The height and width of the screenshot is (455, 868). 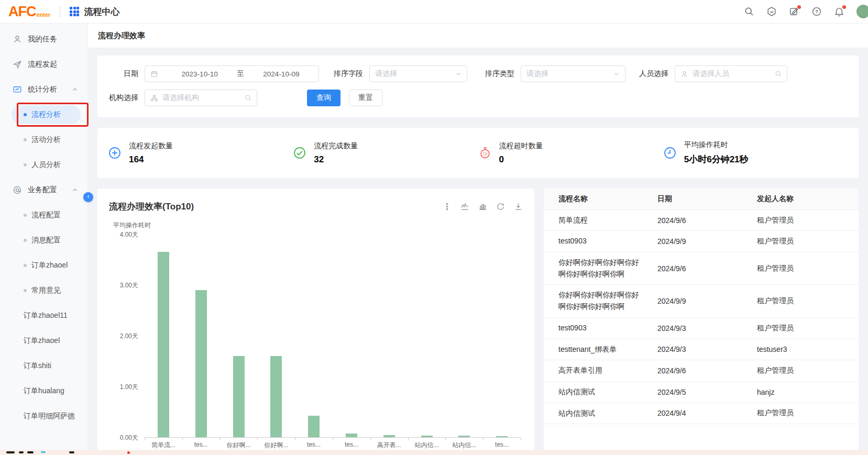 What do you see at coordinates (44, 64) in the screenshot?
I see `sidebar-item-流程发起: 流程发起` at bounding box center [44, 64].